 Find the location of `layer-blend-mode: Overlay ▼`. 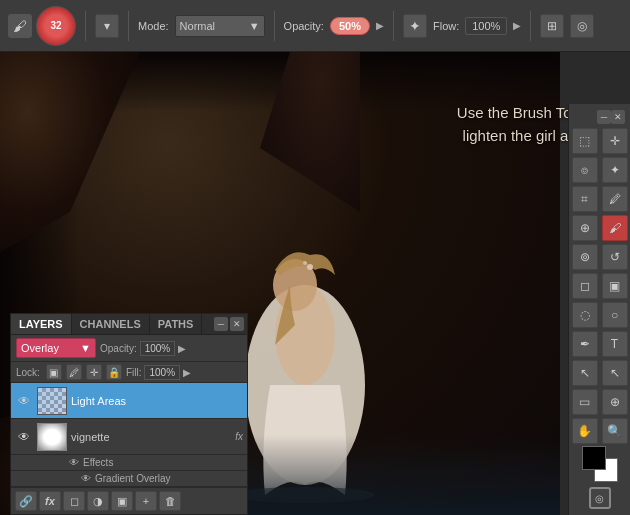

layer-blend-mode: Overlay ▼ is located at coordinates (56, 348).